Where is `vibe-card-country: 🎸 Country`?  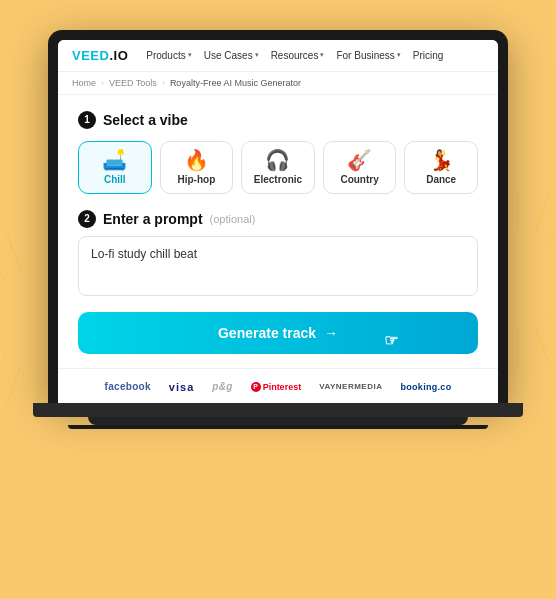 vibe-card-country: 🎸 Country is located at coordinates (360, 168).